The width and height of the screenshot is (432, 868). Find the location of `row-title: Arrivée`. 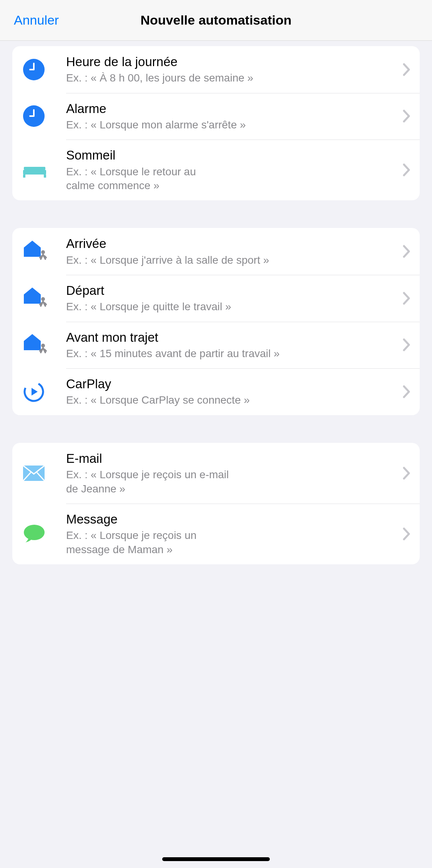

row-title: Arrivée is located at coordinates (232, 244).